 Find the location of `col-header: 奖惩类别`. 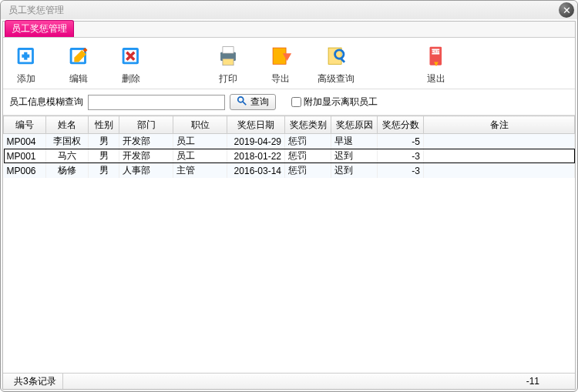

col-header: 奖惩类别 is located at coordinates (308, 125).